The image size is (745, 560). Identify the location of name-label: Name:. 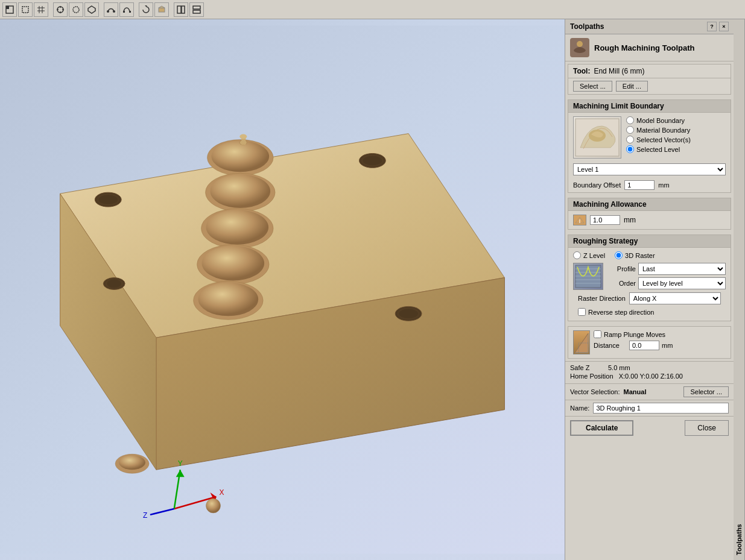
(580, 408).